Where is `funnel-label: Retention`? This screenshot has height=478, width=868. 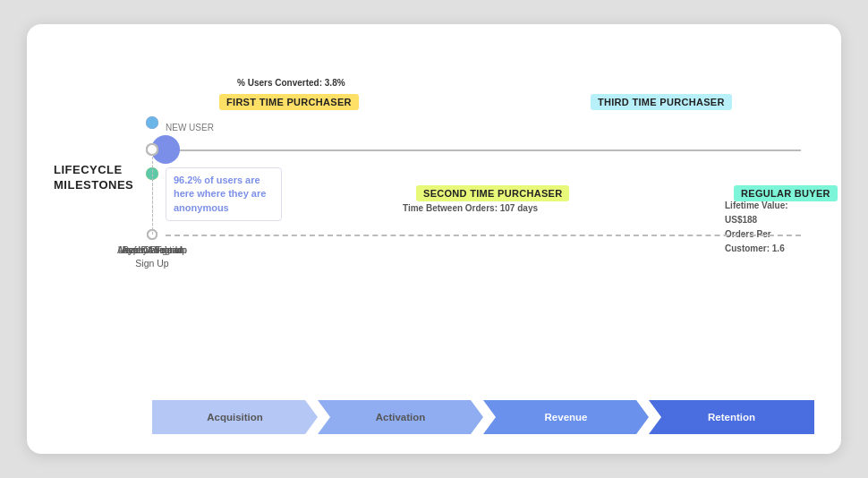
funnel-label: Retention is located at coordinates (732, 417).